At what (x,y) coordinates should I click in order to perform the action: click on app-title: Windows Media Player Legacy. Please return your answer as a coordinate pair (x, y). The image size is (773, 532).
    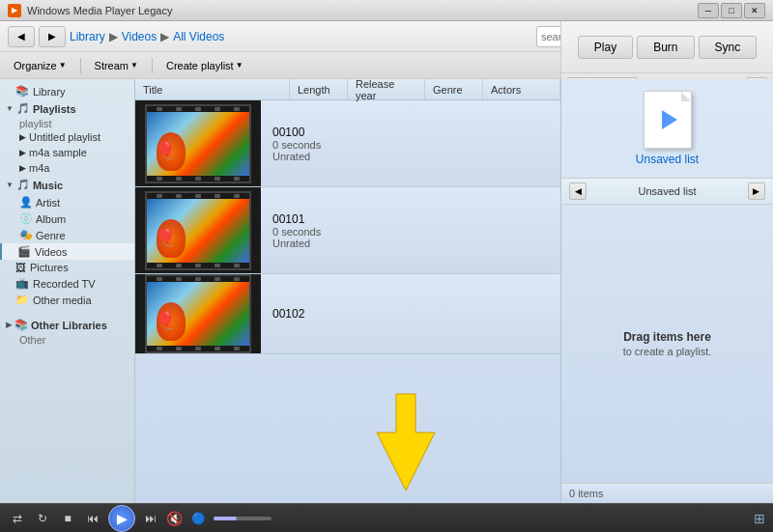
    Looking at the image, I should click on (100, 11).